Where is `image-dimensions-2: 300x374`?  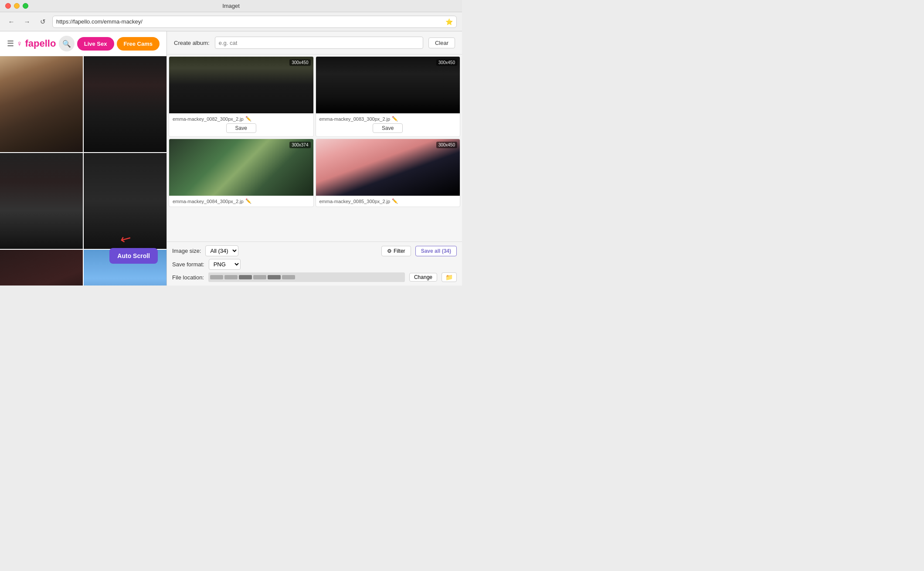 image-dimensions-2: 300x374 is located at coordinates (300, 145).